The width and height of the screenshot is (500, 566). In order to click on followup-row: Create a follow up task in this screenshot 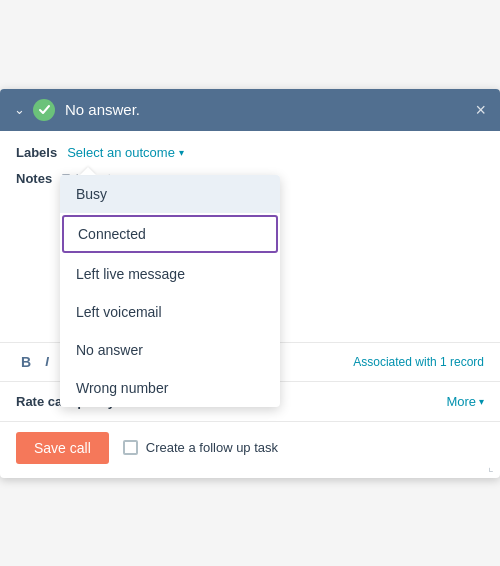, I will do `click(200, 448)`.